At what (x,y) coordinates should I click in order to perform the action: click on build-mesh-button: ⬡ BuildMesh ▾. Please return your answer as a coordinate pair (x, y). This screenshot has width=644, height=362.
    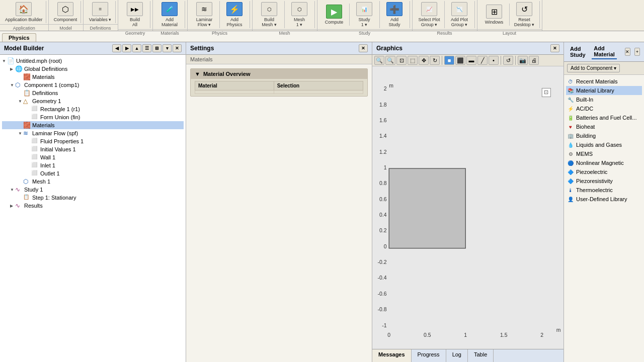
    Looking at the image, I should click on (270, 15).